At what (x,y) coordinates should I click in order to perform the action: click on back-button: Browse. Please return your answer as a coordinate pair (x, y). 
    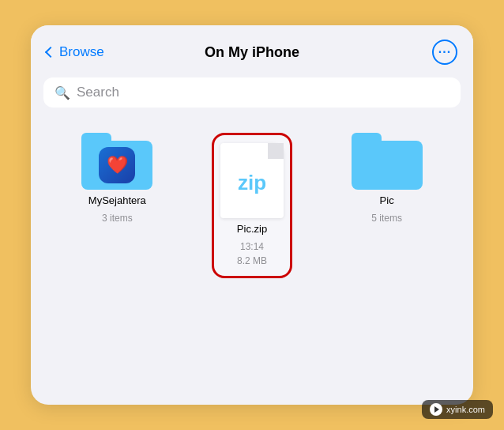
    Looking at the image, I should click on (76, 52).